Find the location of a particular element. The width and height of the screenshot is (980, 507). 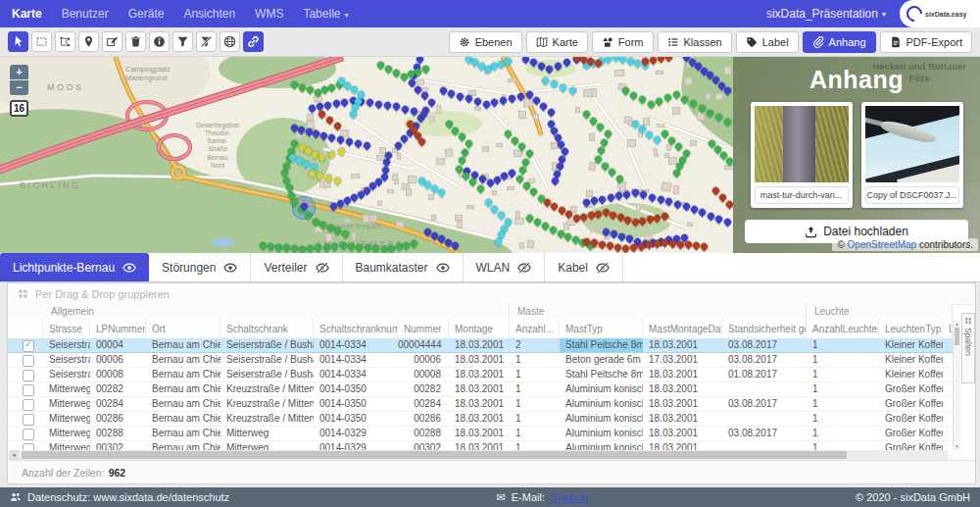

column-header-masttyp: MastTyp is located at coordinates (602, 330).